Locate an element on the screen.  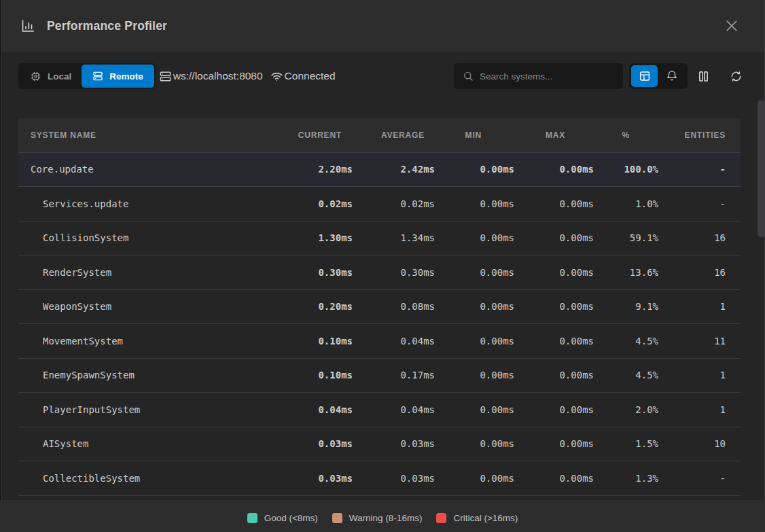
entities-cell: 10 is located at coordinates (692, 444).